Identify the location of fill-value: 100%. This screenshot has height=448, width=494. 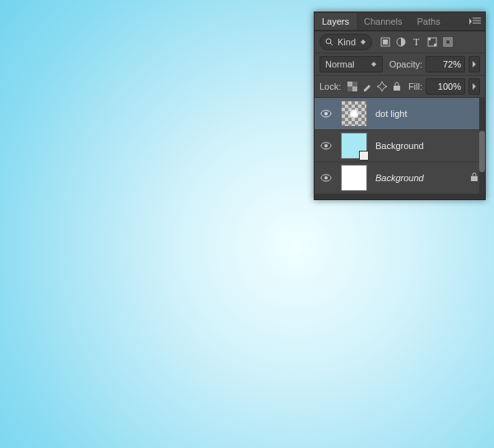
(450, 86).